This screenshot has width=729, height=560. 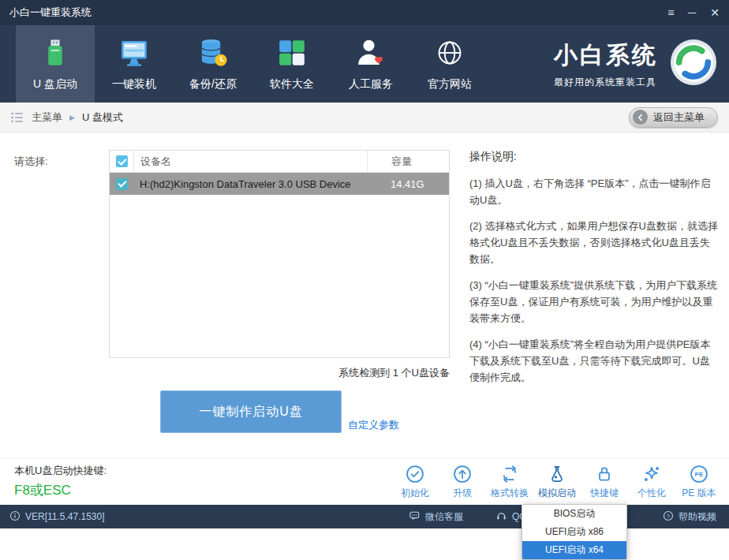 What do you see at coordinates (510, 474) in the screenshot?
I see `format-convert-icon` at bounding box center [510, 474].